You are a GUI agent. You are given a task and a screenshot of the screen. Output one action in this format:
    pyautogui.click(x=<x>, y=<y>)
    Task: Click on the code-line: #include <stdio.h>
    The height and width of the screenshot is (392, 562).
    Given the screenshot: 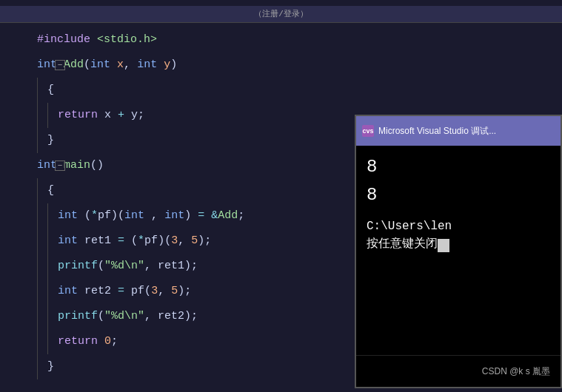 What is the action you would take?
    pyautogui.click(x=299, y=40)
    